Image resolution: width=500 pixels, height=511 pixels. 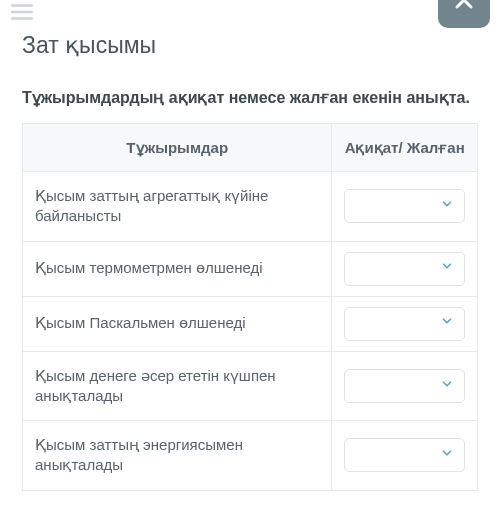 I want to click on table-row: Қысым заттың агрегаттық күйіне байланыст…, so click(x=250, y=207).